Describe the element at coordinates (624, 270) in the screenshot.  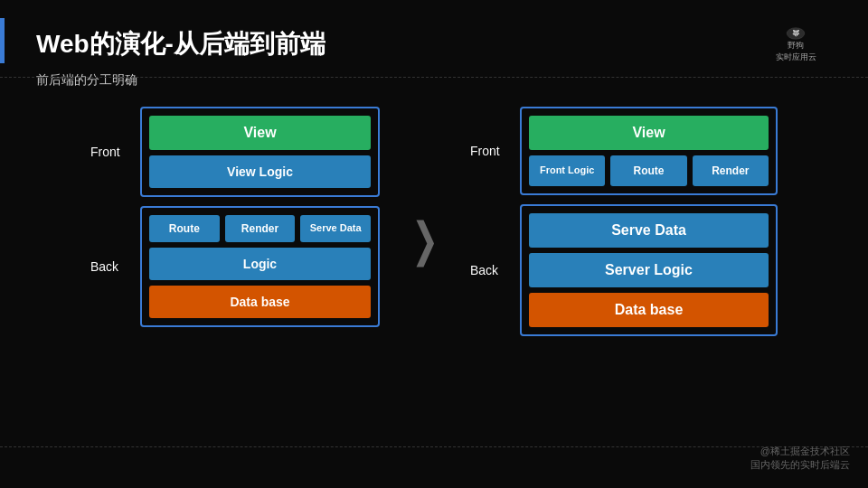
I see `right-back-section: Back Serve Data Server Logic Data base` at that location.